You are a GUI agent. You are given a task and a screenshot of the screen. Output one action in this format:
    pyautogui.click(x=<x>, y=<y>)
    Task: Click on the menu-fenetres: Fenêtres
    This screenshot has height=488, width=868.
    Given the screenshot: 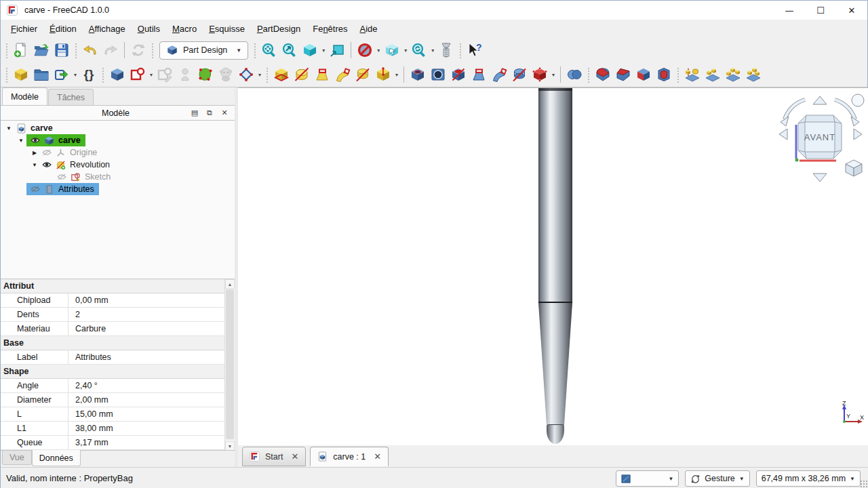 What is the action you would take?
    pyautogui.click(x=330, y=28)
    